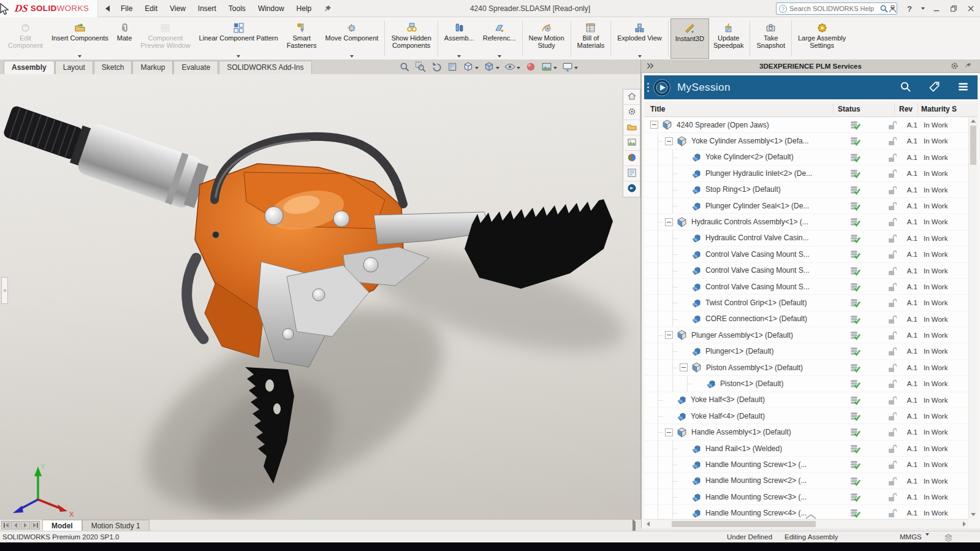 This screenshot has height=551, width=980. I want to click on hamburger-menu-icon, so click(963, 88).